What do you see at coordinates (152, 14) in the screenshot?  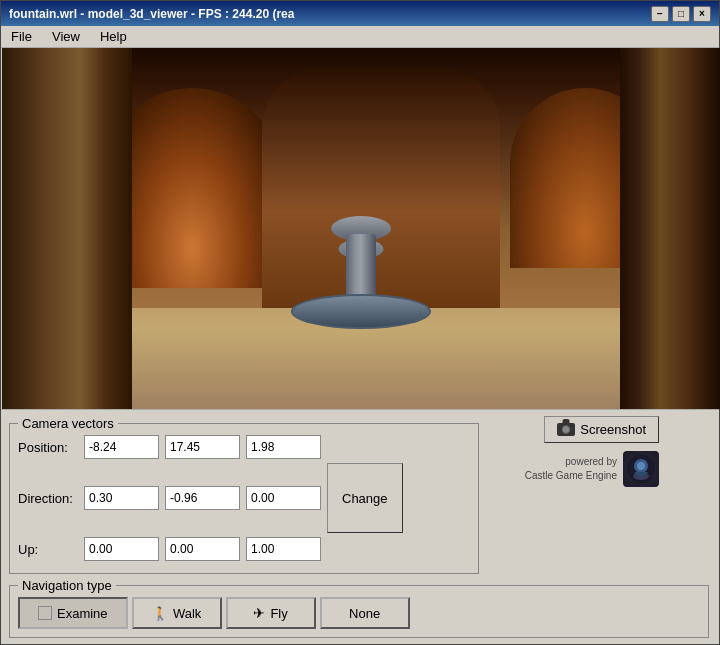 I see `window-title: fountain.wrl - model_3d_viewer - FPS : 2…` at bounding box center [152, 14].